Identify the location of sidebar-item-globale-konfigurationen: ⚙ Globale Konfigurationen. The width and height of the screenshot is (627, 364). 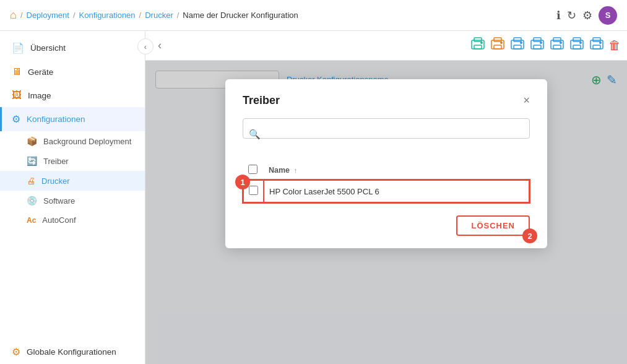
(72, 352).